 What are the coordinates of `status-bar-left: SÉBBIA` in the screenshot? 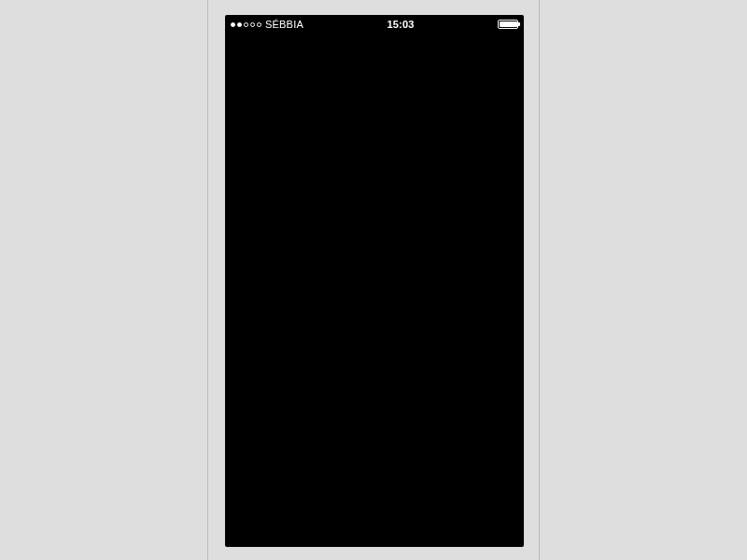 It's located at (267, 24).